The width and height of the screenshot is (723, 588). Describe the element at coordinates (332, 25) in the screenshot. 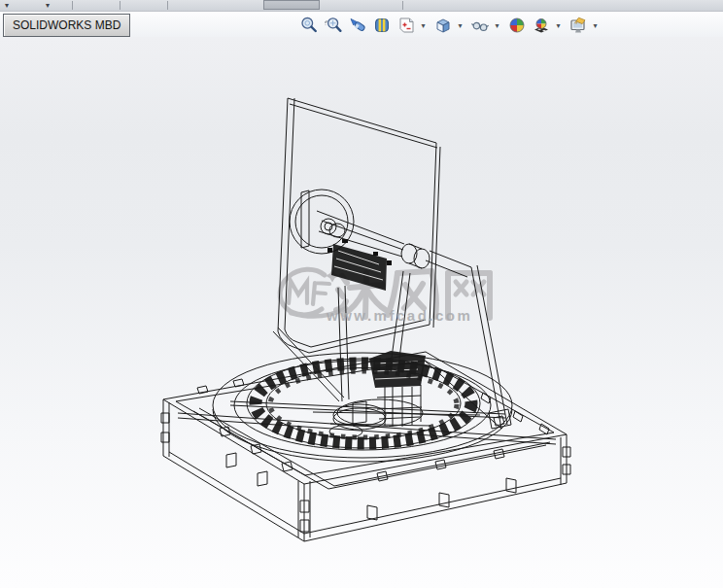

I see `zoom-to-area-button` at that location.